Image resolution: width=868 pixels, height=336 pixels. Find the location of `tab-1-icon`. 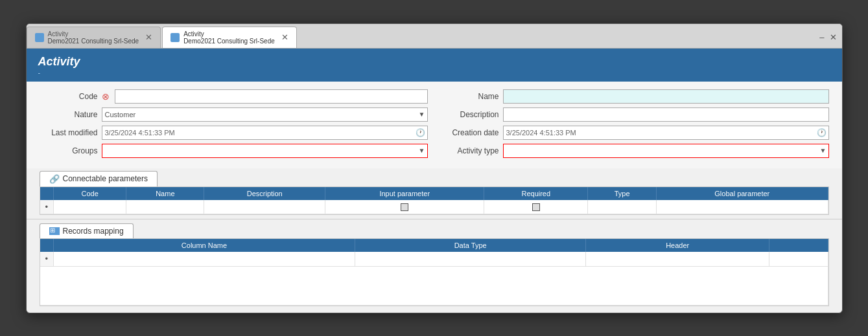

tab-1-icon is located at coordinates (40, 38).